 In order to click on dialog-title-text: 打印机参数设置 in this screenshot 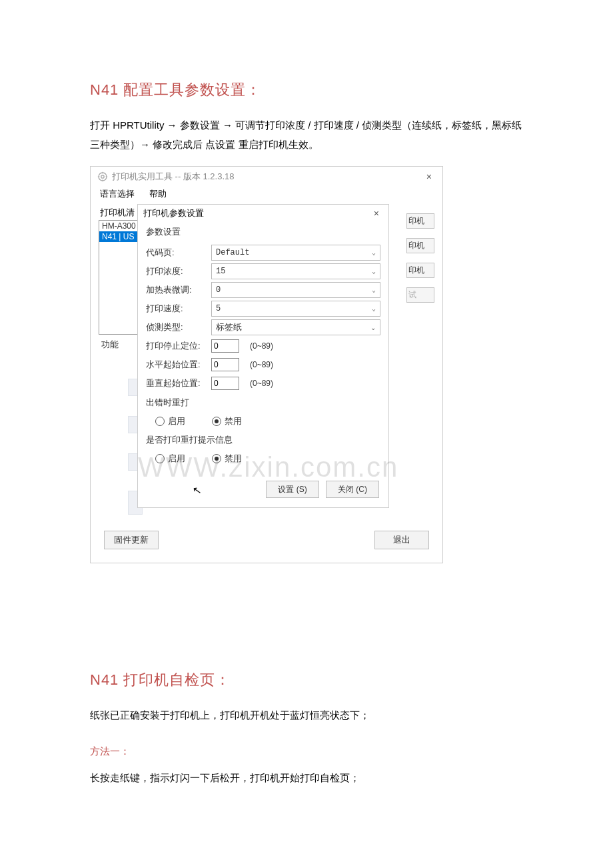, I will do `click(173, 213)`.